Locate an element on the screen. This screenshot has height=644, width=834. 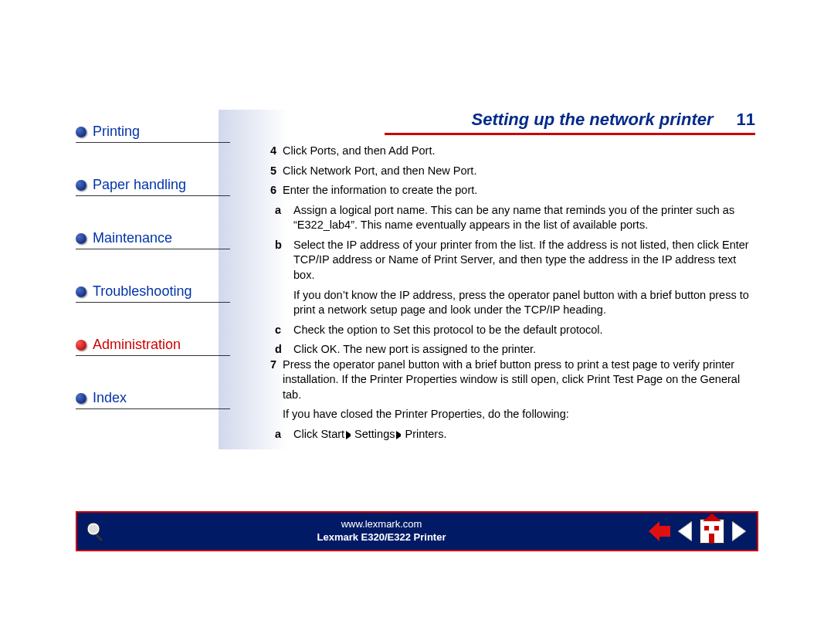
sidebar-item-label: Administration is located at coordinates (137, 344).